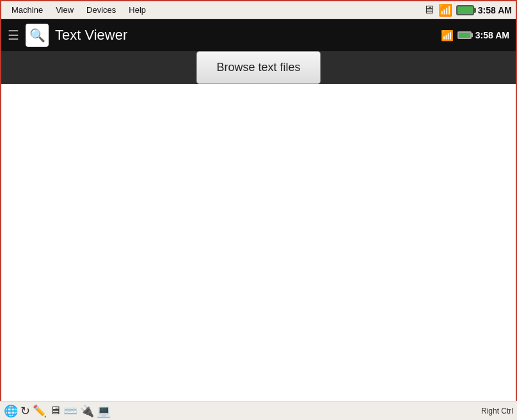 This screenshot has width=517, height=420. I want to click on right-ctrl-label: Right Ctrl, so click(497, 411).